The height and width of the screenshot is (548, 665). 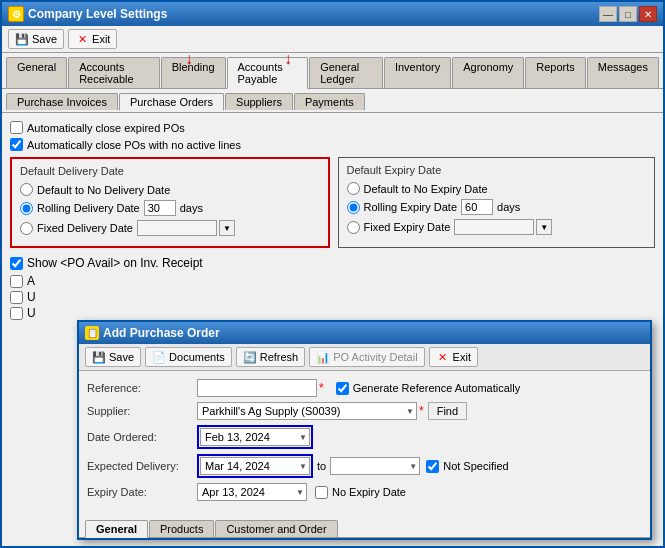 I want to click on tab-ar: Accounts Receivable, so click(x=114, y=72).